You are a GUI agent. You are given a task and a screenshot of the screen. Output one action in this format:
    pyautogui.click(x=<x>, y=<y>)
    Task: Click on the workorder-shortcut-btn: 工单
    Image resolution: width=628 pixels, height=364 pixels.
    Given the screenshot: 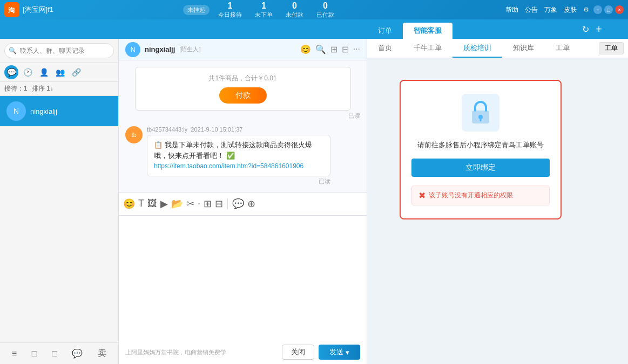 What is the action you would take?
    pyautogui.click(x=611, y=49)
    